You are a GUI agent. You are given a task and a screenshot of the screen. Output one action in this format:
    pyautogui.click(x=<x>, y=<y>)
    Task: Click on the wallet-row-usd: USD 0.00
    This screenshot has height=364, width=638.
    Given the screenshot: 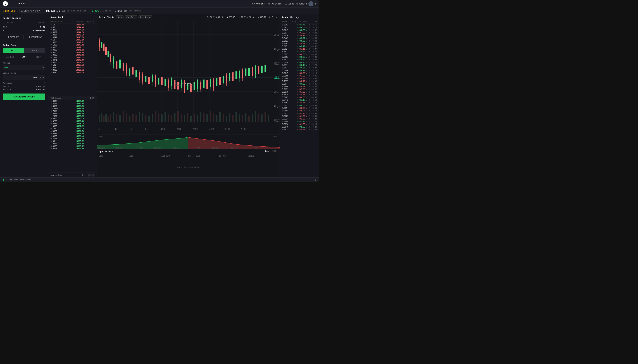 What is the action you would take?
    pyautogui.click(x=24, y=27)
    